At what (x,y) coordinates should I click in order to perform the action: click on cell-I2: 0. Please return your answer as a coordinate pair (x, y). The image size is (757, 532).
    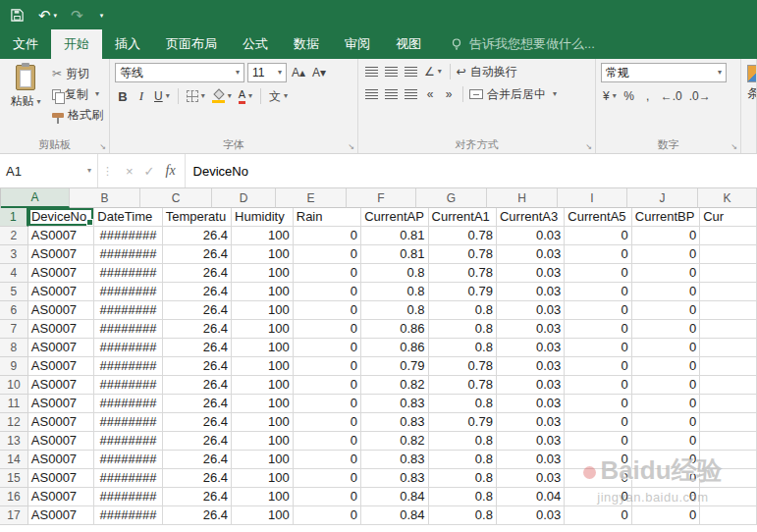
    Looking at the image, I should click on (598, 236).